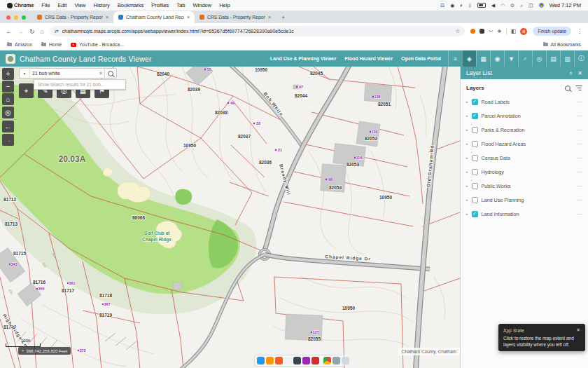 The width and height of the screenshot is (588, 368). Describe the element at coordinates (497, 59) in the screenshot. I see `add-data-icon: ◉` at that location.